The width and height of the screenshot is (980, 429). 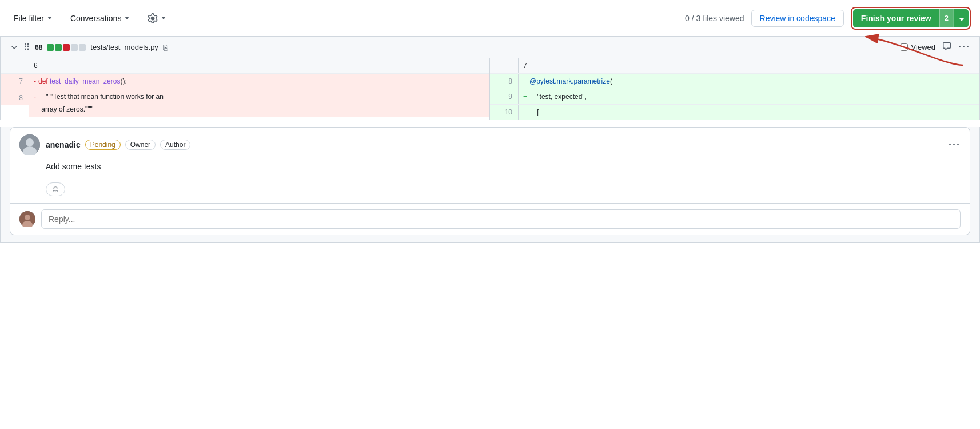 I want to click on diff-left-side: 6 7 -def test_daily_mean_zeros(): 8 - ""…, so click(x=245, y=89).